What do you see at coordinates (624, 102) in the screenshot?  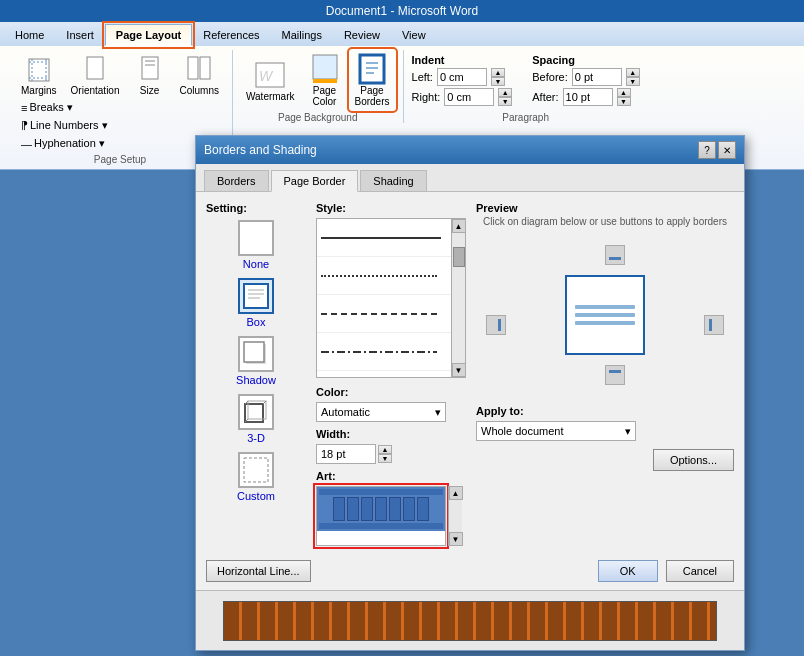 I see `spacing-after-down: ▼` at bounding box center [624, 102].